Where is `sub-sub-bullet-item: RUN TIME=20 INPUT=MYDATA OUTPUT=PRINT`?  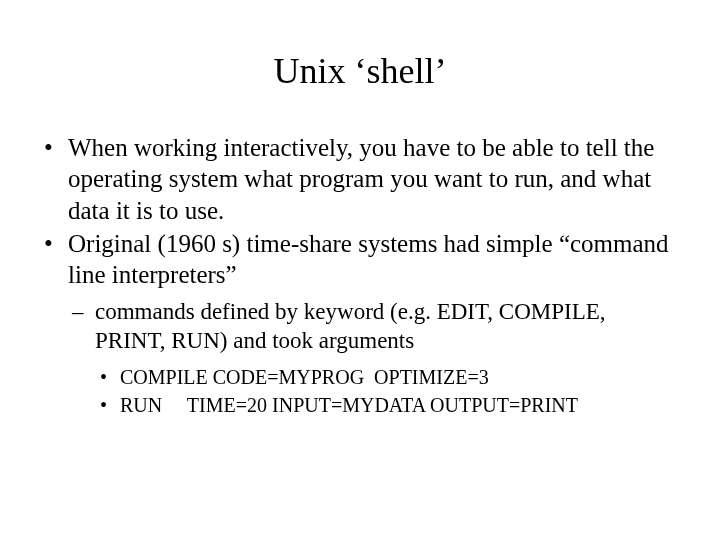 sub-sub-bullet-item: RUN TIME=20 INPUT=MYDATA OUTPUT=PRINT is located at coordinates (360, 405).